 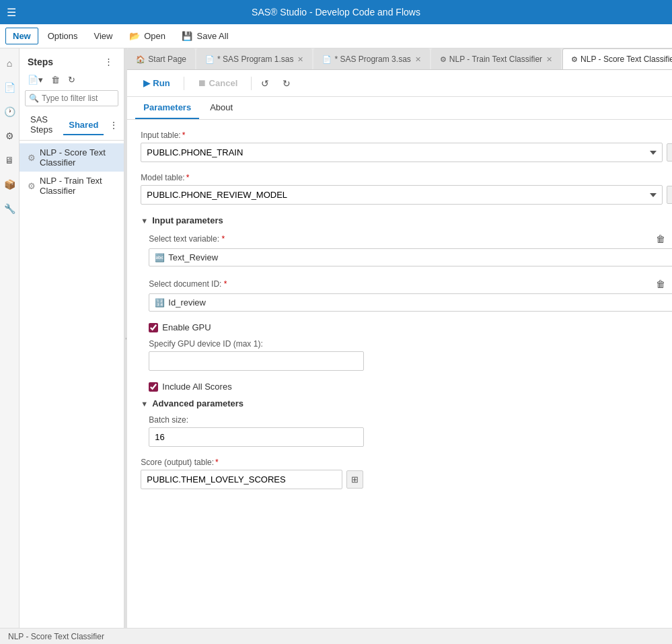 What do you see at coordinates (71, 384) in the screenshot?
I see `steps-list: ⚙ NLP - Score Text Classifier ⚙ NLP - Tr…` at bounding box center [71, 384].